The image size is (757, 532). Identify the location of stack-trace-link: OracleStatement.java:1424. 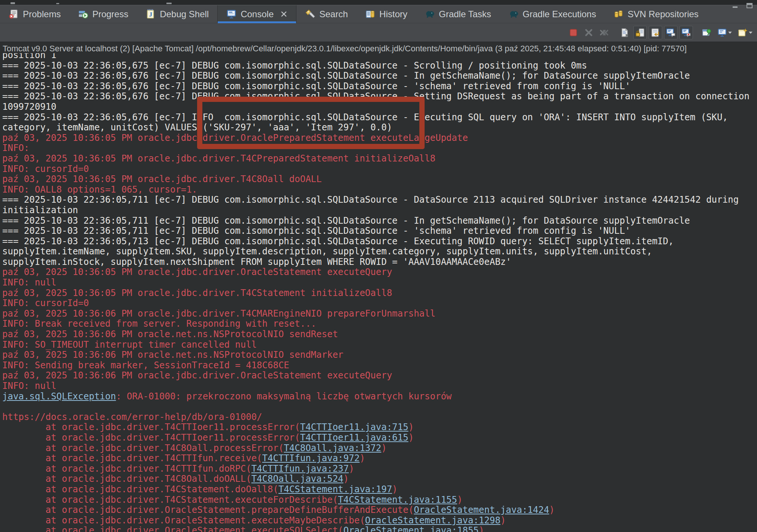
(481, 510).